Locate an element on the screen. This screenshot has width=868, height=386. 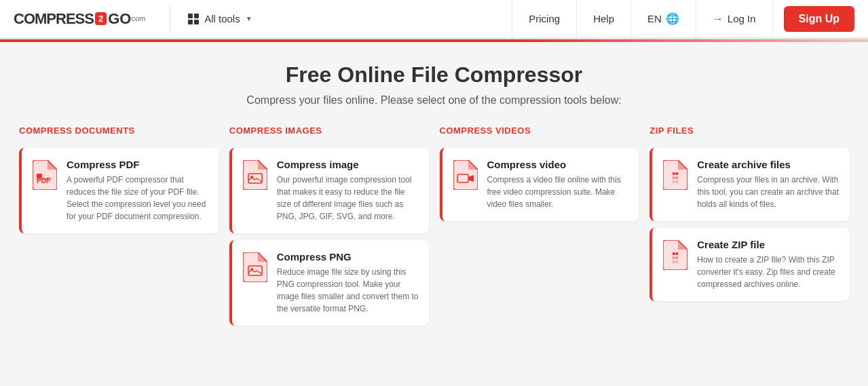
category-videos-title: COMPRESS VIDEOS is located at coordinates (540, 133).